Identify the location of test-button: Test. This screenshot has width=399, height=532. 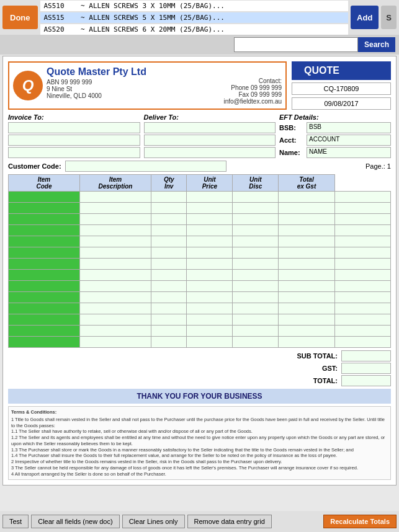
(16, 521).